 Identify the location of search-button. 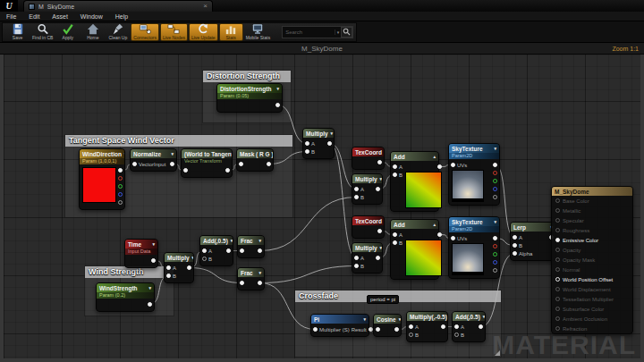
(347, 32).